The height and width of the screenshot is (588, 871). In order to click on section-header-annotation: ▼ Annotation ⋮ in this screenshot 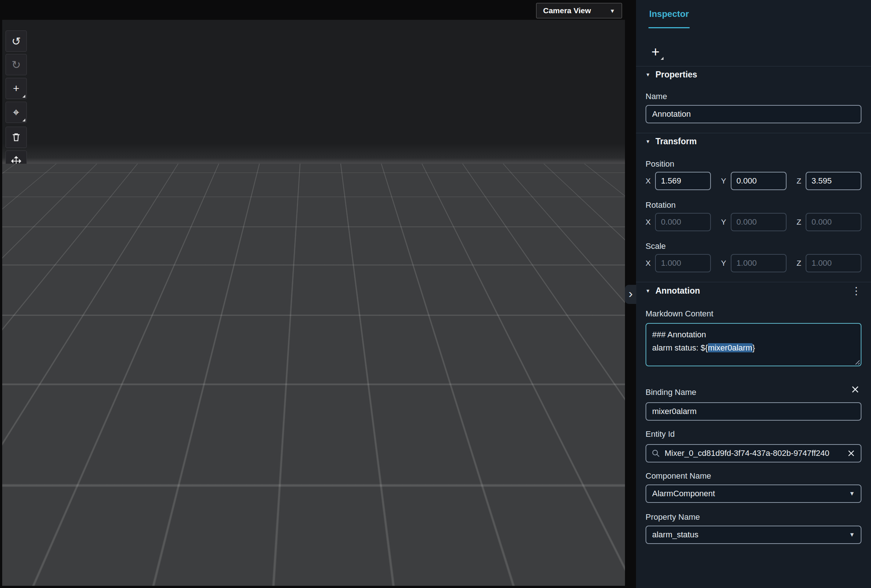, I will do `click(753, 291)`.